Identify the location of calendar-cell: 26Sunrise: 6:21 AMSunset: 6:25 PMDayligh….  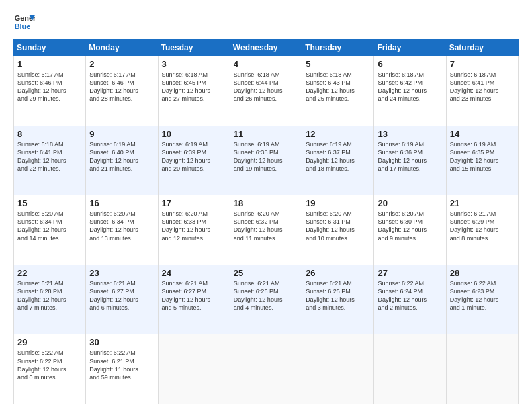
(339, 300).